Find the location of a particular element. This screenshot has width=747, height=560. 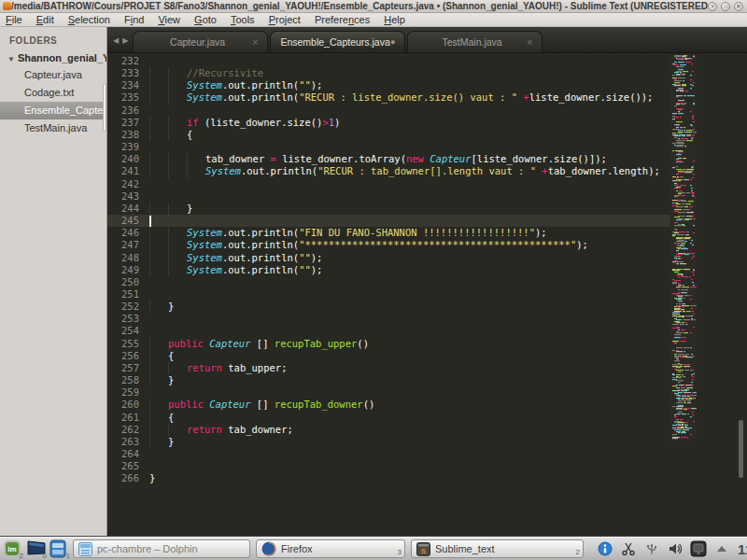

usb-device-icon is located at coordinates (652, 549).